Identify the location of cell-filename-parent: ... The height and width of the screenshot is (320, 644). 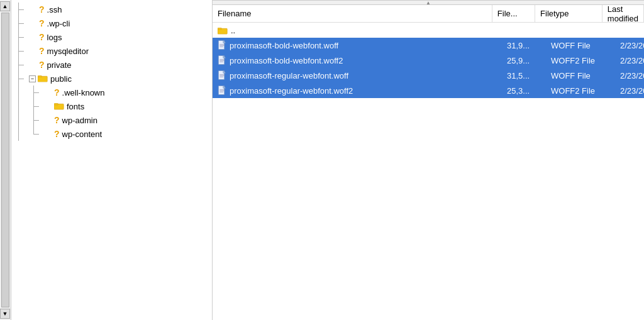
(357, 30).